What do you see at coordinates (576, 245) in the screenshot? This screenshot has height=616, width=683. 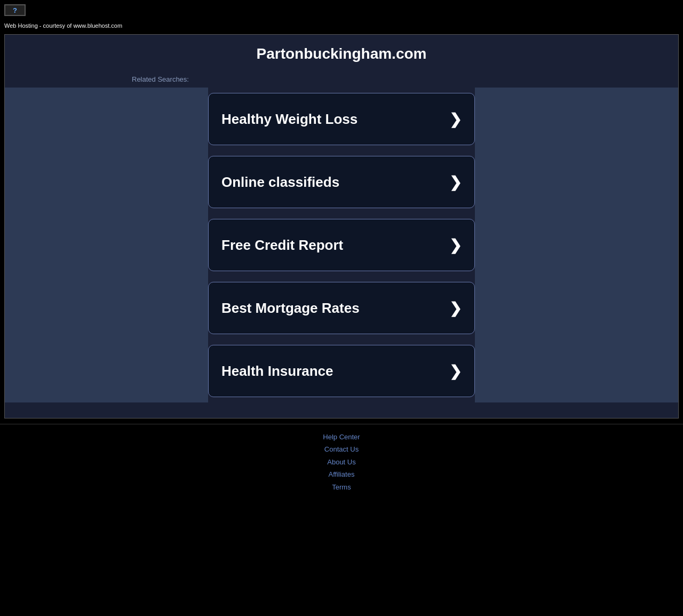 I see `right-accent-free-credit-report` at bounding box center [576, 245].